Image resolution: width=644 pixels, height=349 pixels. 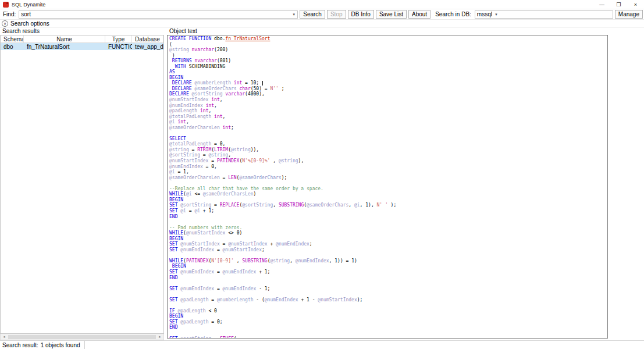 What do you see at coordinates (12, 39) in the screenshot?
I see `column-header-schema: Schema` at bounding box center [12, 39].